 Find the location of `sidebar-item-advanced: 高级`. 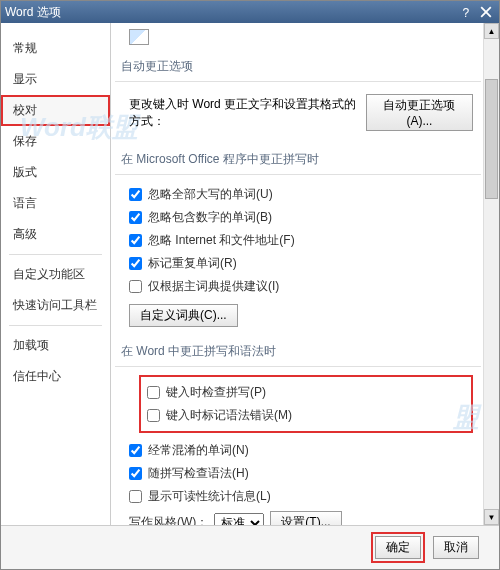

sidebar-item-advanced: 高级 is located at coordinates (56, 234).